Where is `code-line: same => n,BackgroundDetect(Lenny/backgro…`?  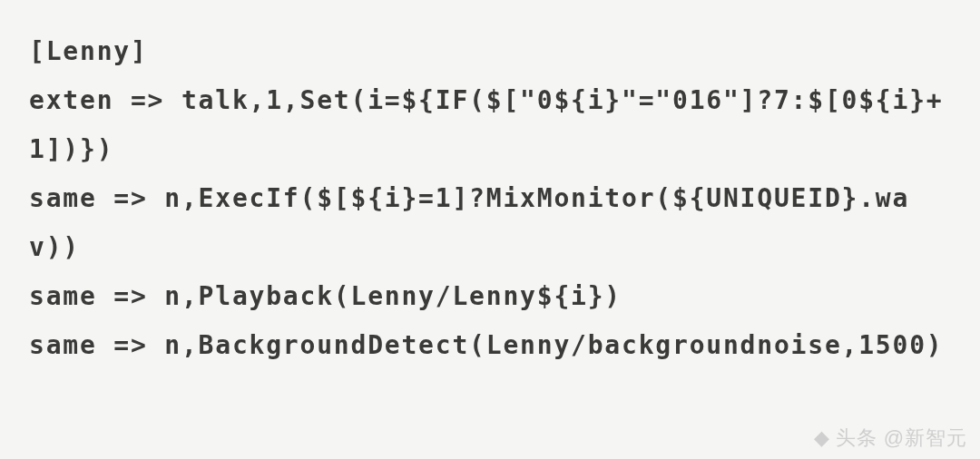 code-line: same => n,BackgroundDetect(Lenny/backgro… is located at coordinates (486, 345).